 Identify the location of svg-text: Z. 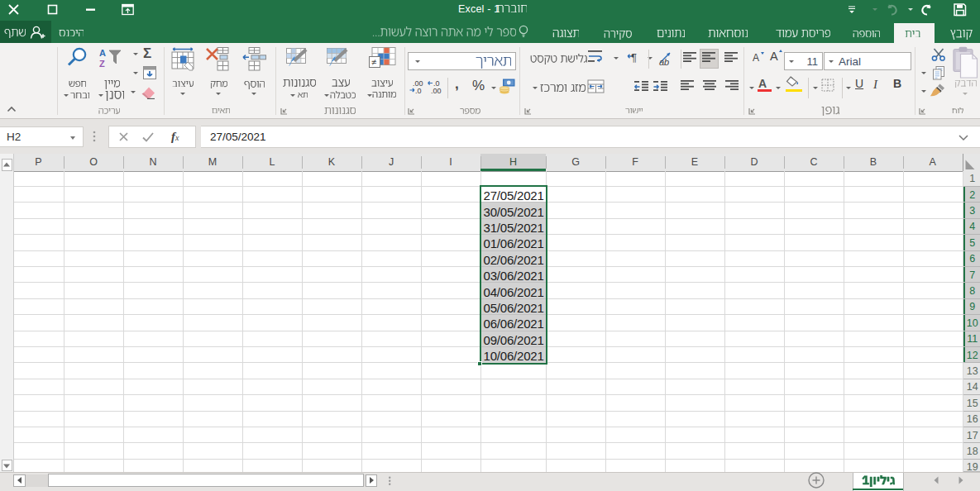
(103, 64).